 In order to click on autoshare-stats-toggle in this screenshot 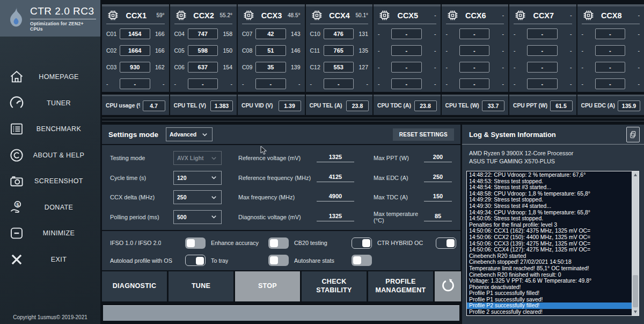, I will do `click(362, 260)`.